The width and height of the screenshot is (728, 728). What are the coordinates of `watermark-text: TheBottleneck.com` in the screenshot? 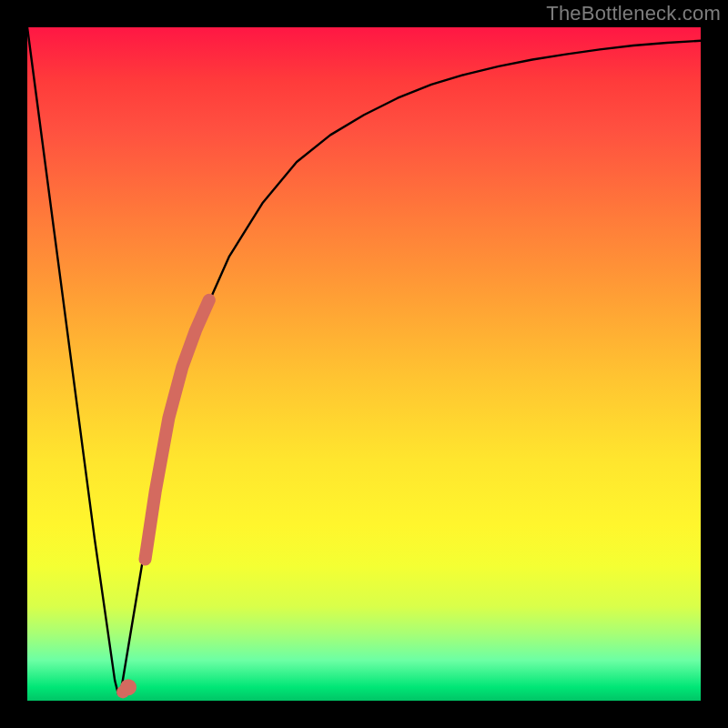 It's located at (633, 14).